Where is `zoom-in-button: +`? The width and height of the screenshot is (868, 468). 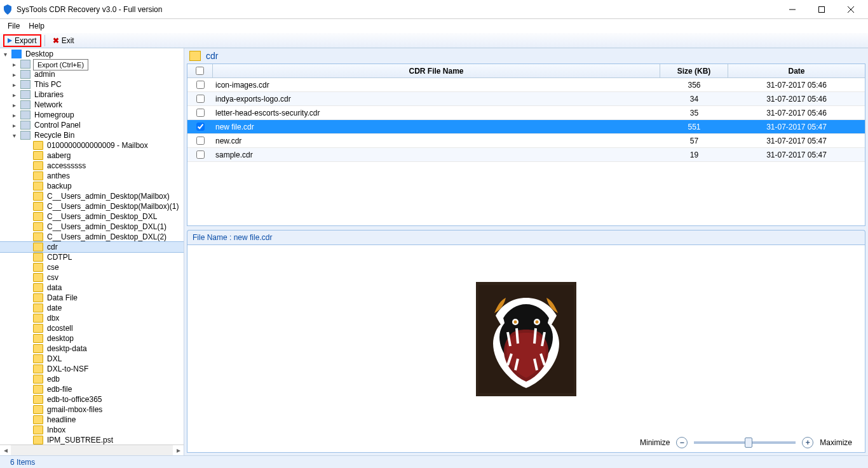
zoom-in-button: + is located at coordinates (808, 443).